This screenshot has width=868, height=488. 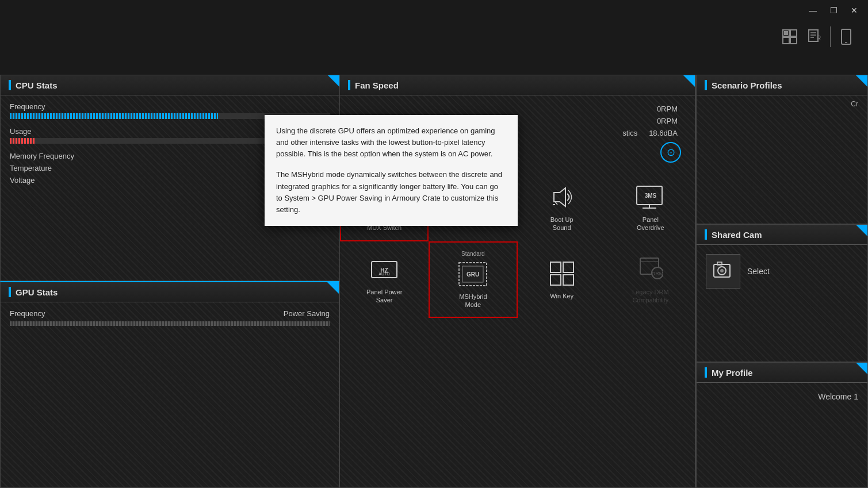 What do you see at coordinates (833, 10) in the screenshot?
I see `titlebar: — ❐ ✕` at bounding box center [833, 10].